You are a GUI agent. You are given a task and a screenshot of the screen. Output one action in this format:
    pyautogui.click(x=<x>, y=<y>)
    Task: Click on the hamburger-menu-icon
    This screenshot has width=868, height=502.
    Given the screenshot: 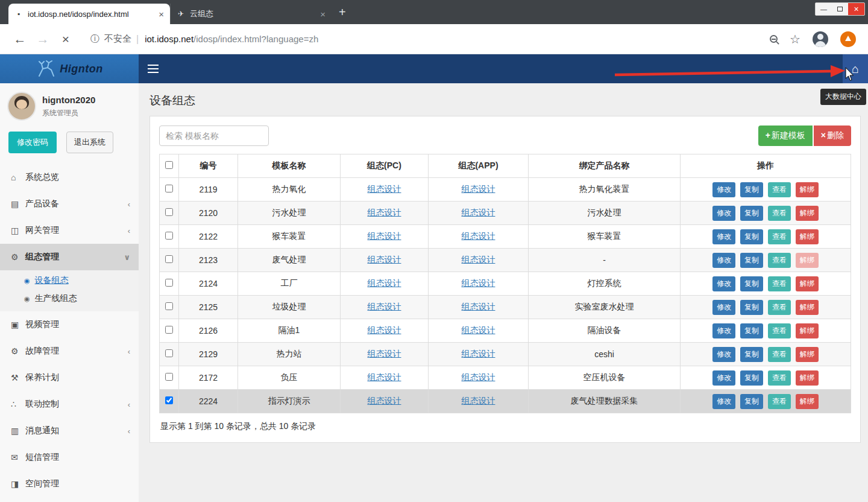 What is the action you would take?
    pyautogui.click(x=153, y=69)
    